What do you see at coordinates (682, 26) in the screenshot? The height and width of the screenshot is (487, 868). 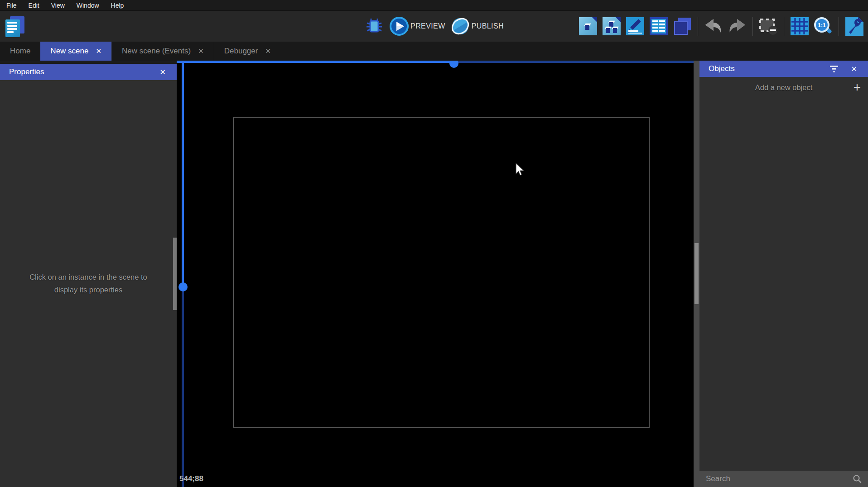 I see `layers-icon` at bounding box center [682, 26].